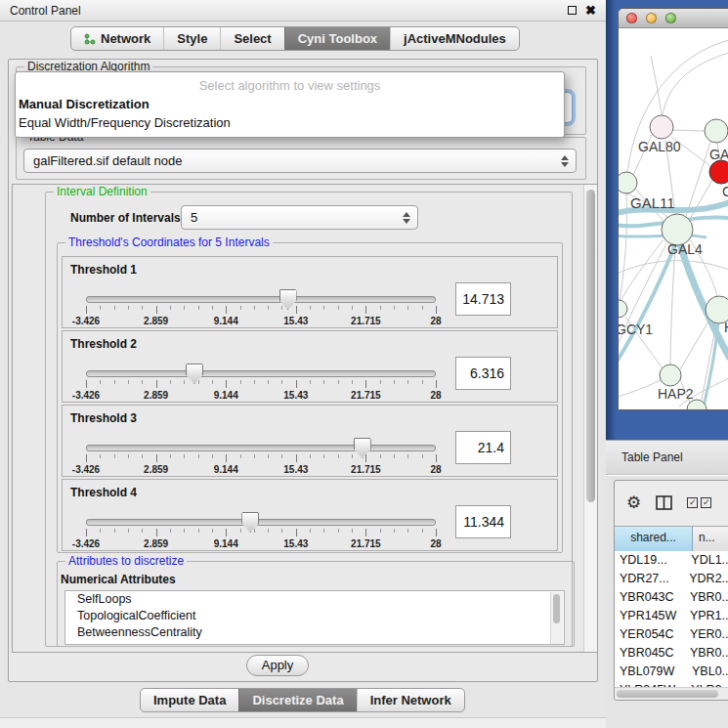 This screenshot has width=728, height=728. I want to click on threshold-2-panel: Threshold 2-3.4262.8599.14415.4321.71528…, so click(310, 366).